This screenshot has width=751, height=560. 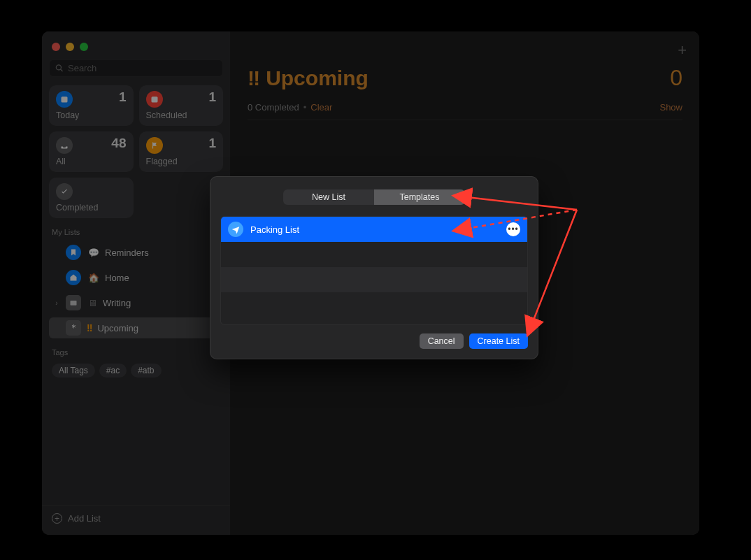 What do you see at coordinates (136, 328) in the screenshot?
I see `list-upcoming: ＊ ‼ Upcoming` at bounding box center [136, 328].